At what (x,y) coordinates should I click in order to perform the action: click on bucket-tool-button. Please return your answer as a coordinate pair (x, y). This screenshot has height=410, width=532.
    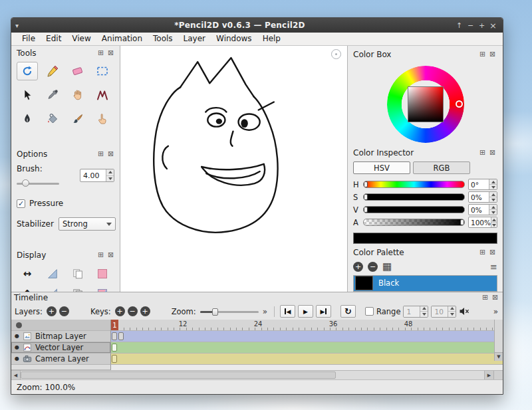
    Looking at the image, I should click on (53, 119).